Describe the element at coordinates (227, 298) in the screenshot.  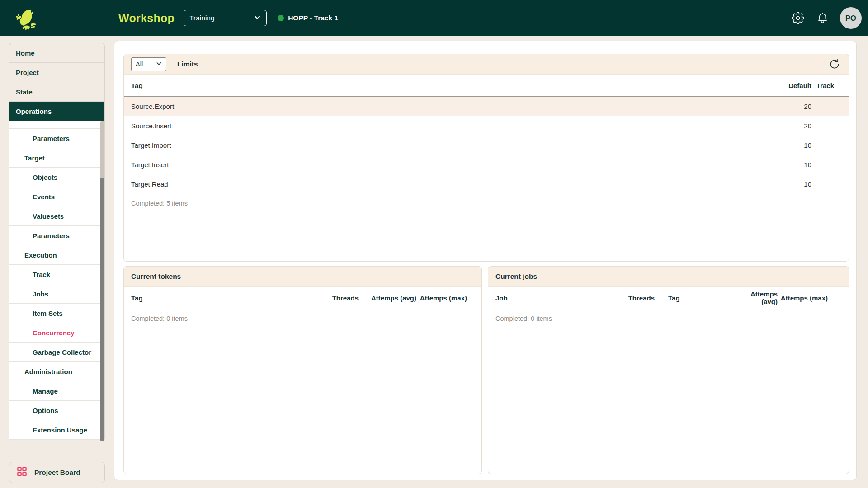
I see `tokens-col-tag: Tag` at that location.